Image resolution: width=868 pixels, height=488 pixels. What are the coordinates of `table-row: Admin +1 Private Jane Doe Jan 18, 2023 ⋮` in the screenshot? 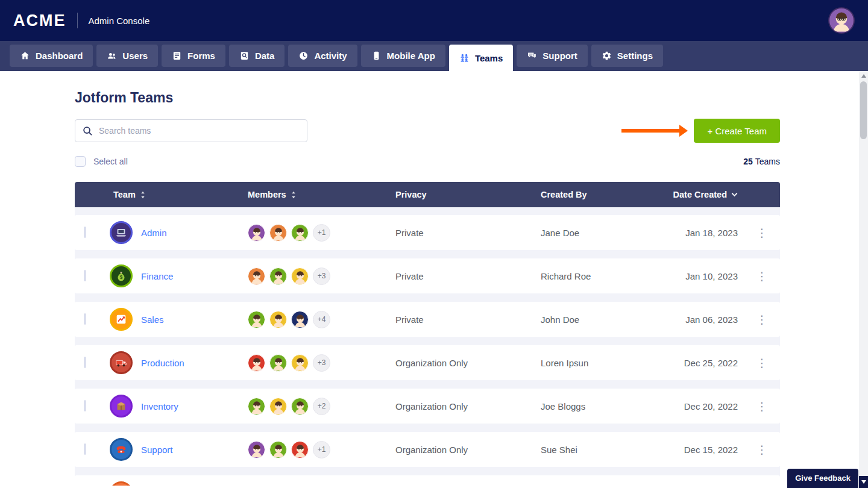 It's located at (427, 233).